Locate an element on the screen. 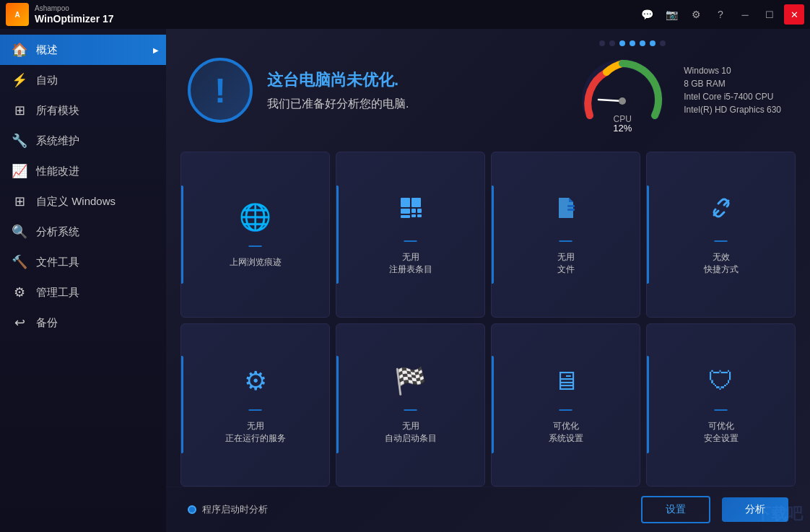 This screenshot has width=810, height=532. alert-icon: ! is located at coordinates (220, 91).